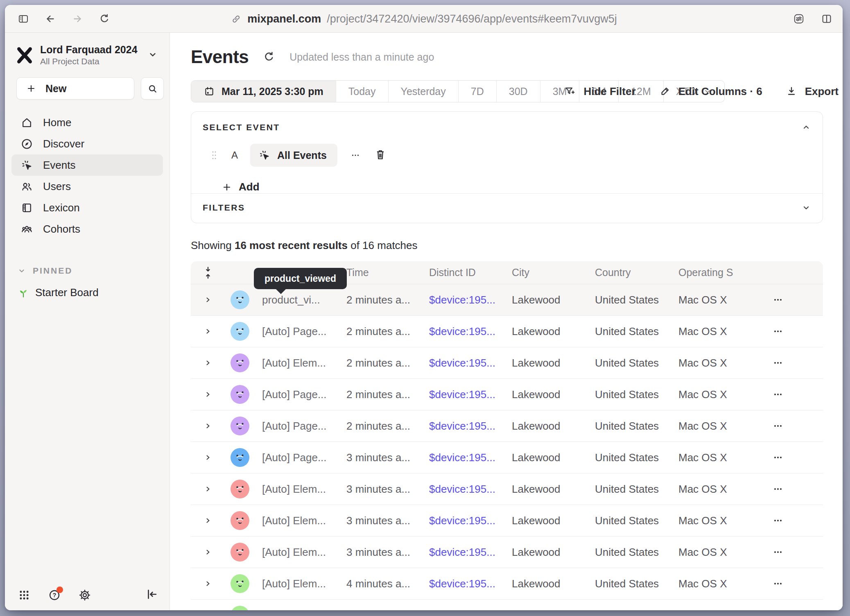  I want to click on trash-icon, so click(380, 155).